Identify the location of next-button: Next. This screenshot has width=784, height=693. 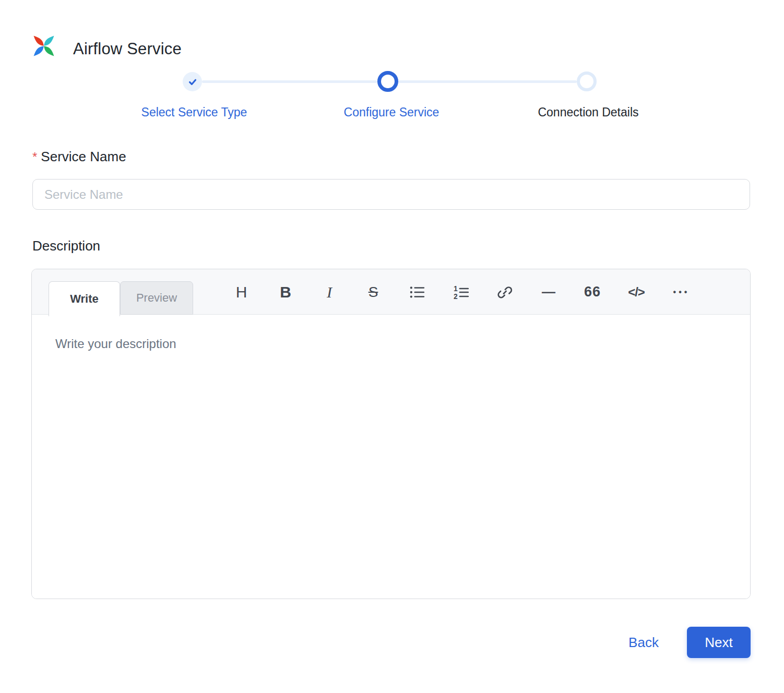
(719, 642).